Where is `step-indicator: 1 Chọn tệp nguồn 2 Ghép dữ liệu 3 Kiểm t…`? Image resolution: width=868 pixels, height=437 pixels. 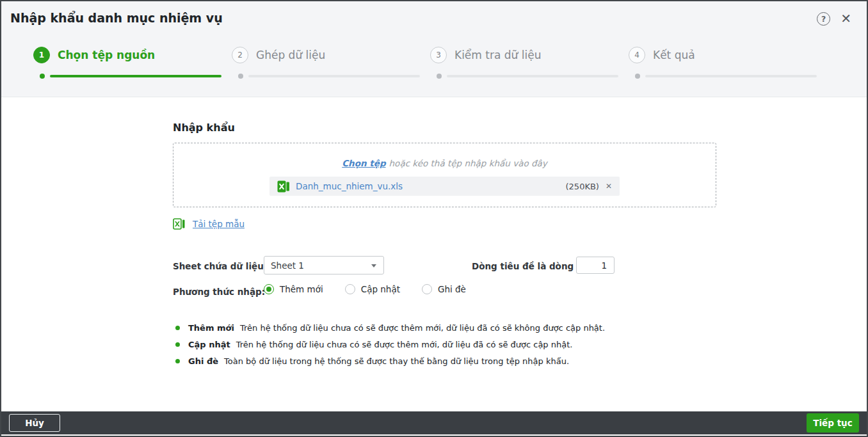 step-indicator: 1 Chọn tệp nguồn 2 Ghép dữ liệu 3 Kiểm t… is located at coordinates (450, 63).